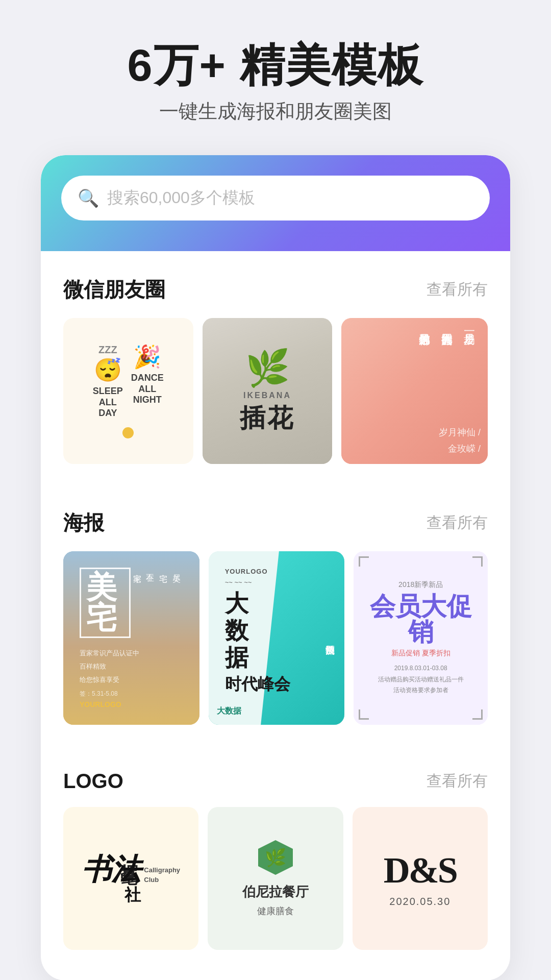  I want to click on wechat-section-header: 微信朋友圈 查看所有, so click(276, 290).